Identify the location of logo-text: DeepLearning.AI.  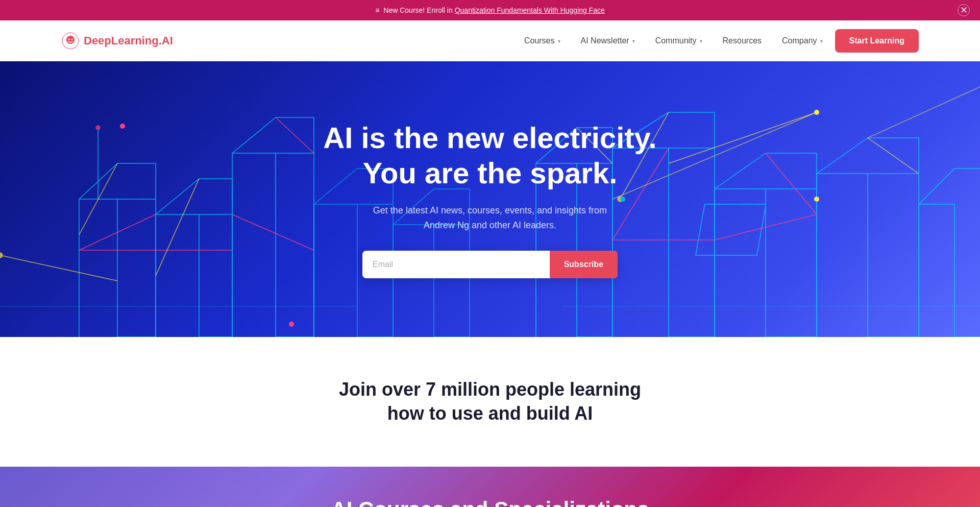
(129, 41).